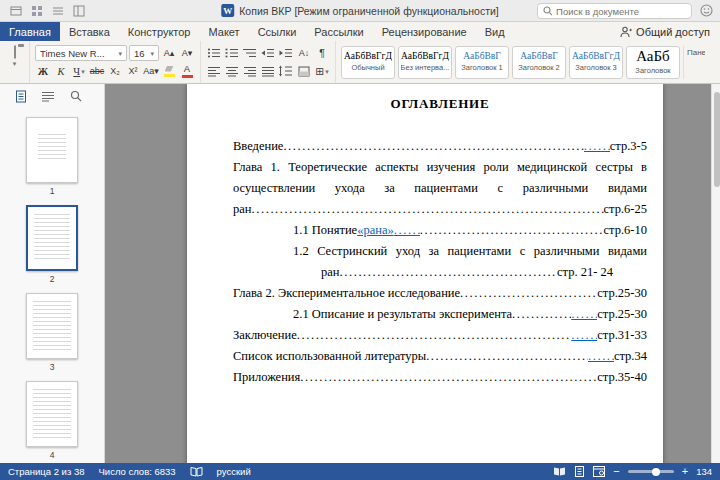 Image resolution: width=720 pixels, height=480 pixels. I want to click on increase-indent-button, so click(286, 53).